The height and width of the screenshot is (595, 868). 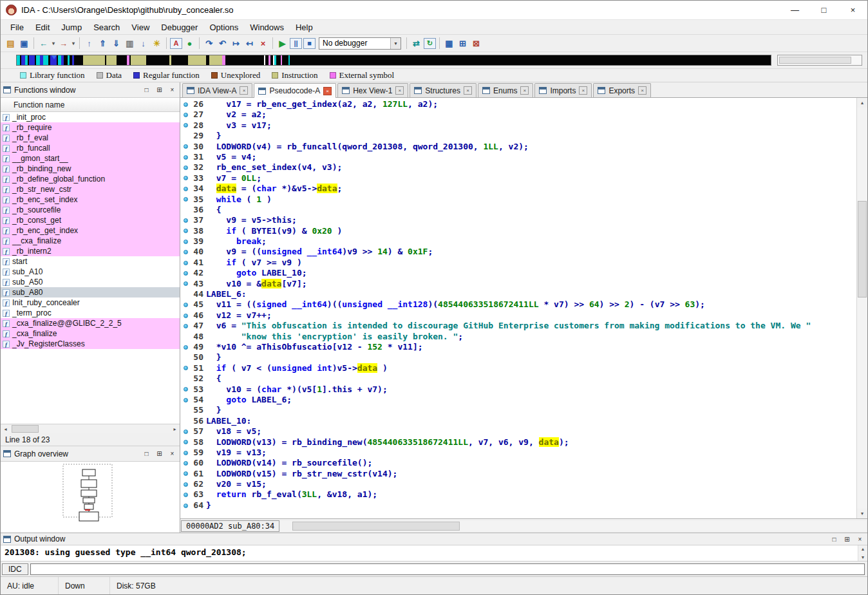 What do you see at coordinates (518, 178) in the screenshot?
I see `code-line: 33 v7 = 0LL;` at bounding box center [518, 178].